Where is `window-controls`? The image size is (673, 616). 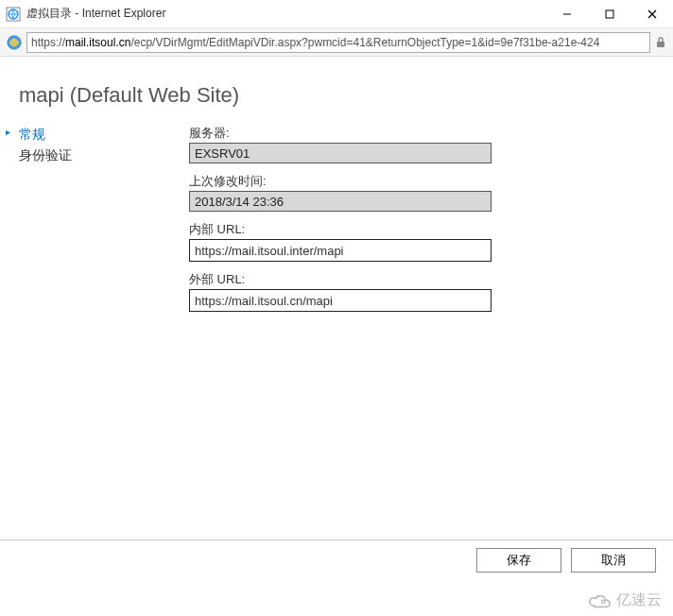 window-controls is located at coordinates (609, 13).